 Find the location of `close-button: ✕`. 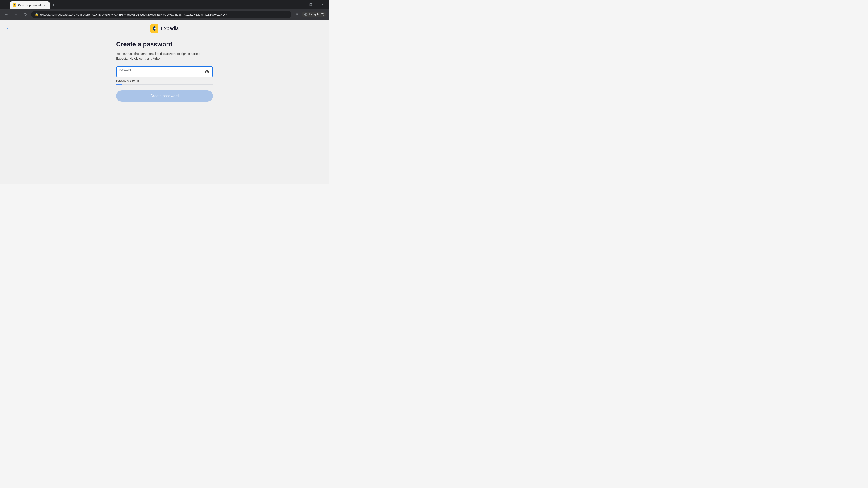

close-button: ✕ is located at coordinates (322, 5).